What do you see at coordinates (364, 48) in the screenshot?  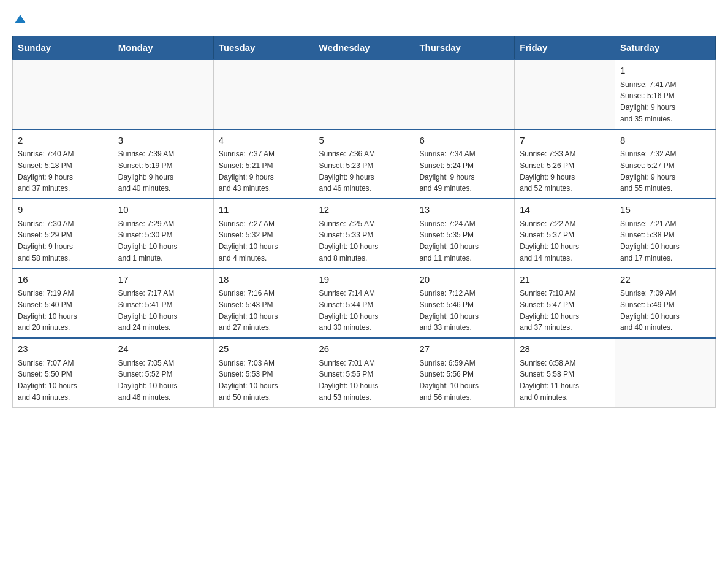 I see `calendar-header-row: SundayMondayTuesdayWednesdayThursdayFrid…` at bounding box center [364, 48].